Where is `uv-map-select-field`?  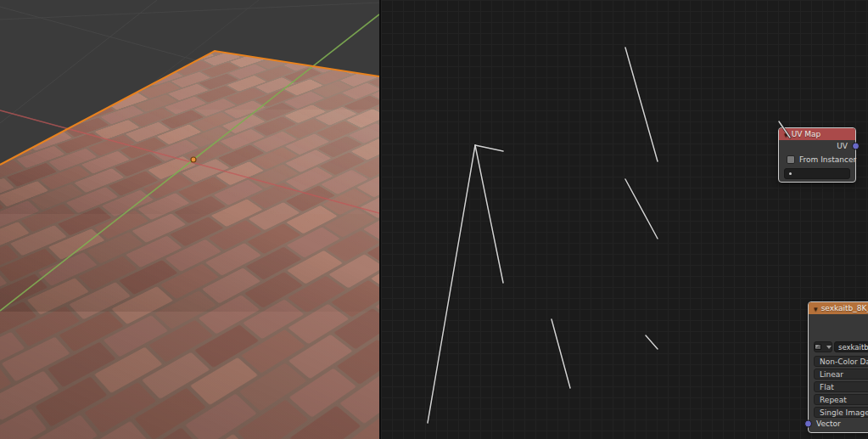 uv-map-select-field is located at coordinates (817, 173).